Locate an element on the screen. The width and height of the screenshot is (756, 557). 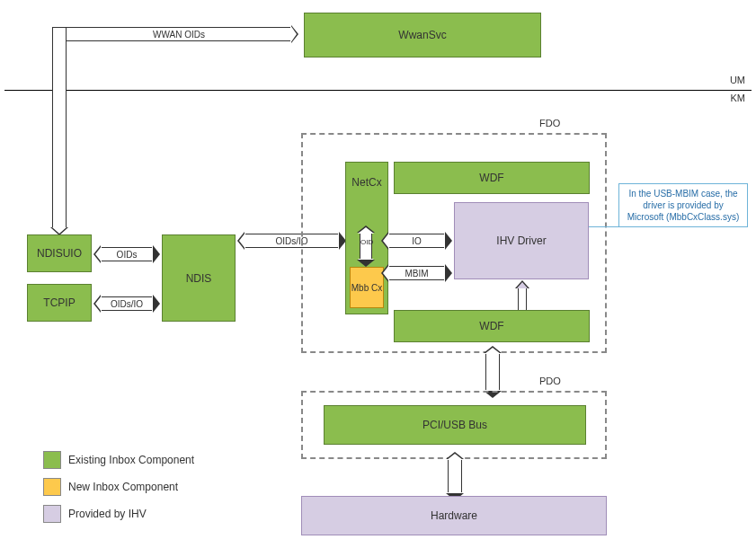
fdo-pdo-arrow is located at coordinates (493, 372).